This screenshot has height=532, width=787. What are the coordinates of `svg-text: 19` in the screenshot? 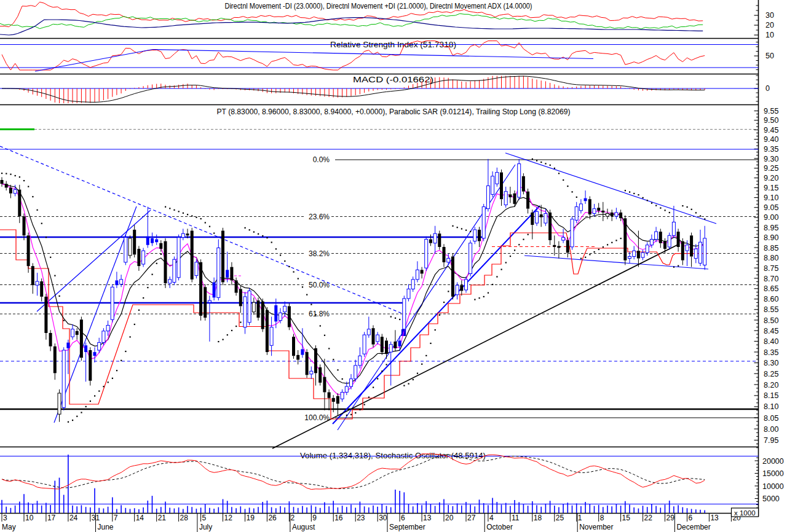 It's located at (251, 518).